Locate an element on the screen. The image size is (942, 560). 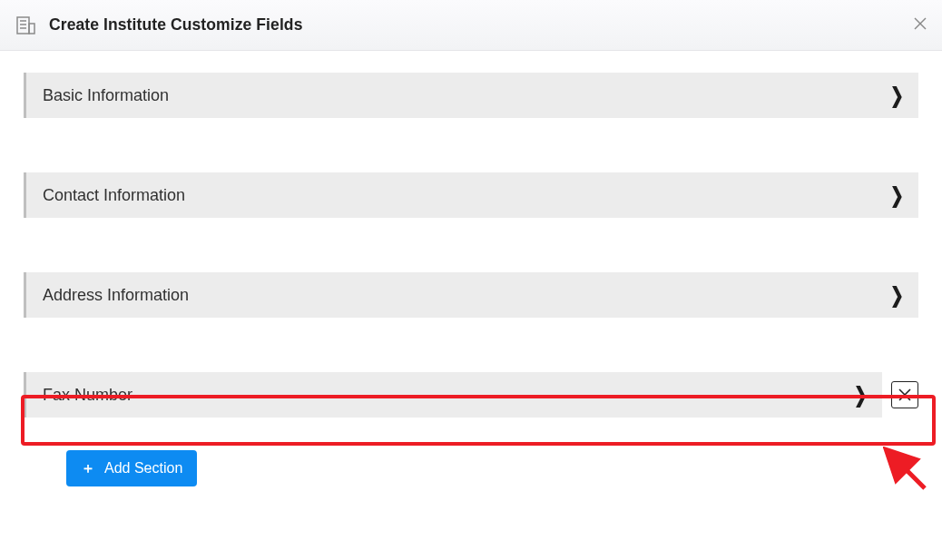
close-icon is located at coordinates (920, 24).